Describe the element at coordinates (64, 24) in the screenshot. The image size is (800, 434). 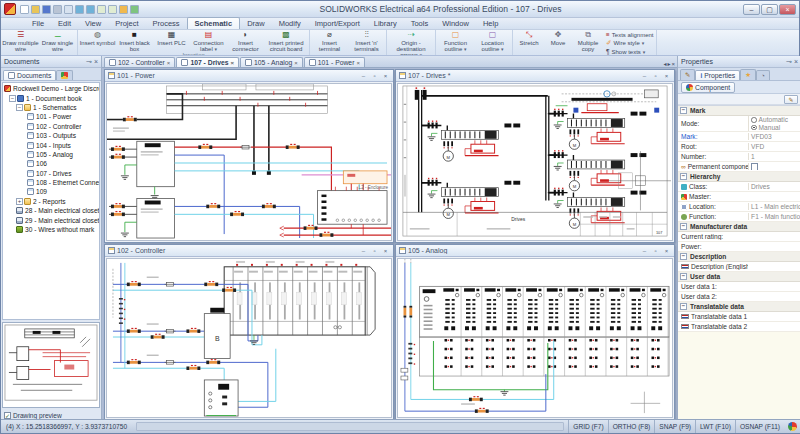
I see `menu-edit: Edit` at that location.